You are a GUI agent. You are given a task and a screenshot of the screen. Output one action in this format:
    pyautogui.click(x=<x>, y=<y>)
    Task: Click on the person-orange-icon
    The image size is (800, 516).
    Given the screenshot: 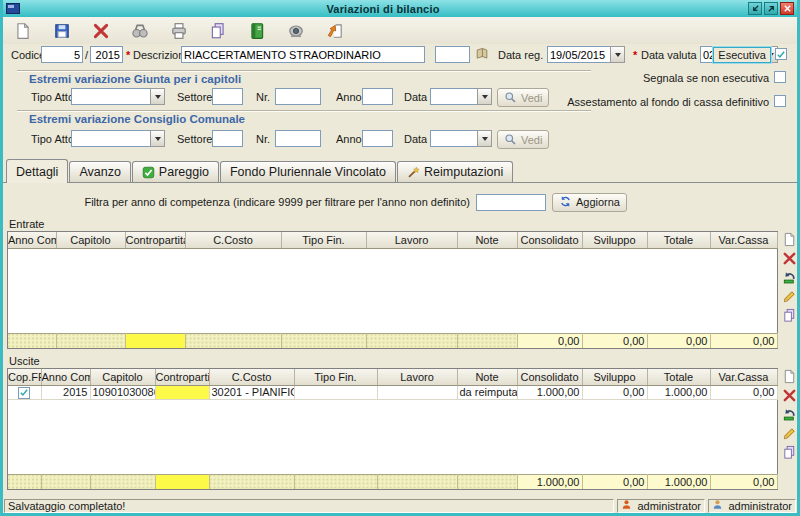 What is the action you would take?
    pyautogui.click(x=628, y=506)
    